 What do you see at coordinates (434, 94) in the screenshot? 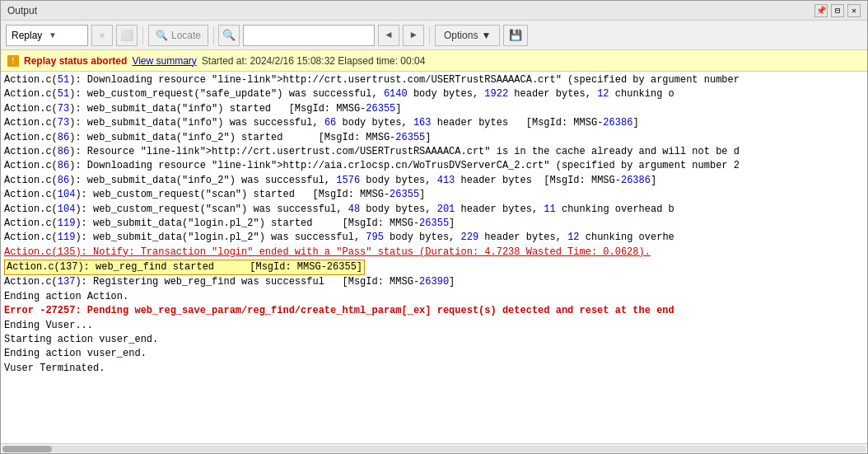
I see `output-line: Action.c(51): web_custom_request("safe_u…` at bounding box center [434, 94].